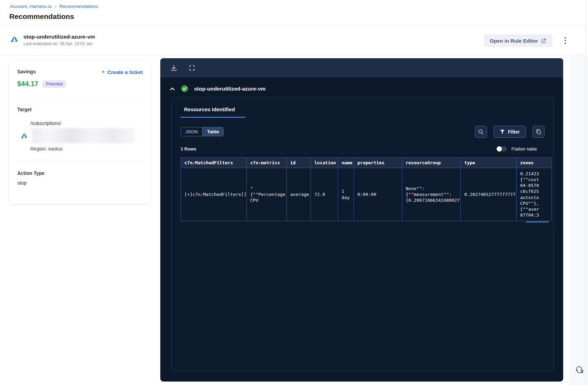  I want to click on open-in-rule-editor-button: Open in Rule Editor, so click(518, 41).